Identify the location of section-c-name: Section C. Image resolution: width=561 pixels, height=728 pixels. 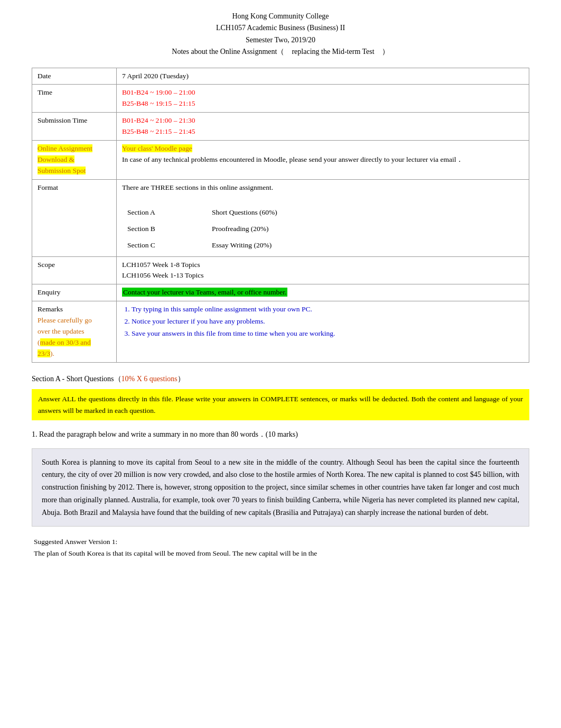
(164, 245).